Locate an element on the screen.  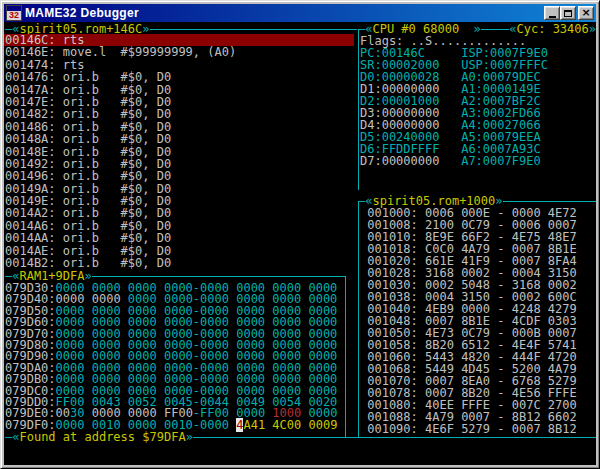
minimize-icon is located at coordinates (552, 17).